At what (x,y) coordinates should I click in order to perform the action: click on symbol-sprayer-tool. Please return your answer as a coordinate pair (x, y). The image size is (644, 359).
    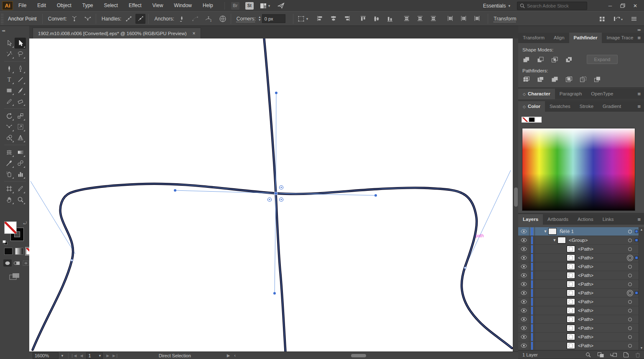
    Looking at the image, I should click on (9, 174).